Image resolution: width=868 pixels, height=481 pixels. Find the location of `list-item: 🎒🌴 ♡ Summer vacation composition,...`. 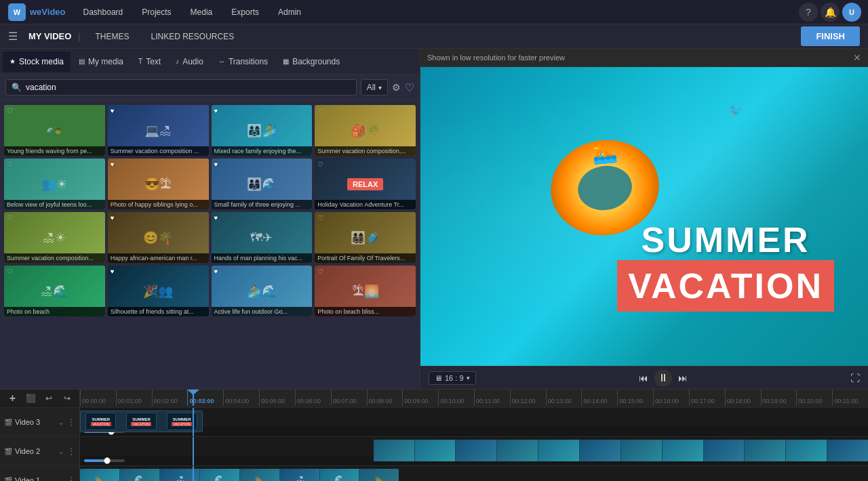

list-item: 🎒🌴 ♡ Summer vacation composition,... is located at coordinates (365, 130).